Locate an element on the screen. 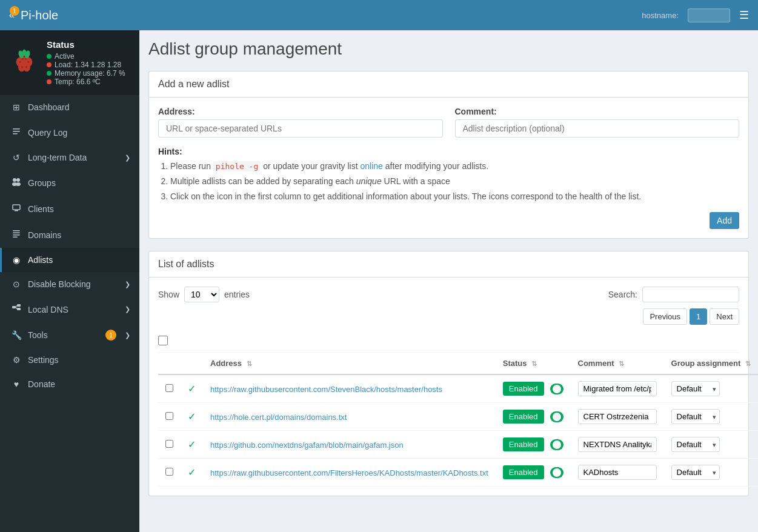 Image resolution: width=758 pixels, height=532 pixels. row1-checkbox is located at coordinates (170, 388).